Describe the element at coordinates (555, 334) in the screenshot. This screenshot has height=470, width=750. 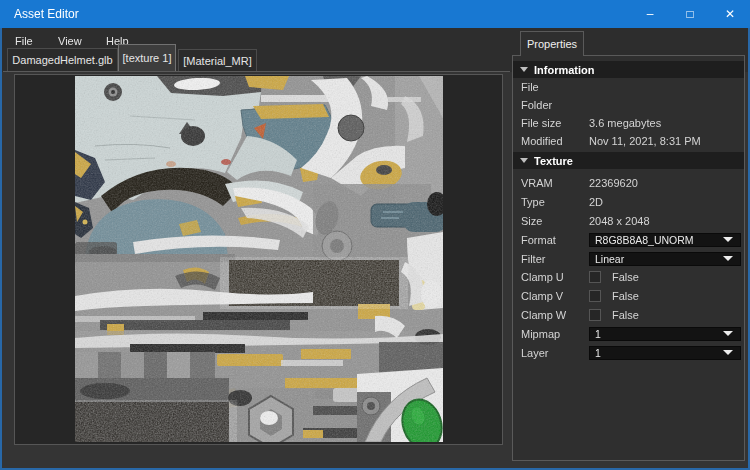
I see `prop-label-mipmap: Mipmap` at that location.